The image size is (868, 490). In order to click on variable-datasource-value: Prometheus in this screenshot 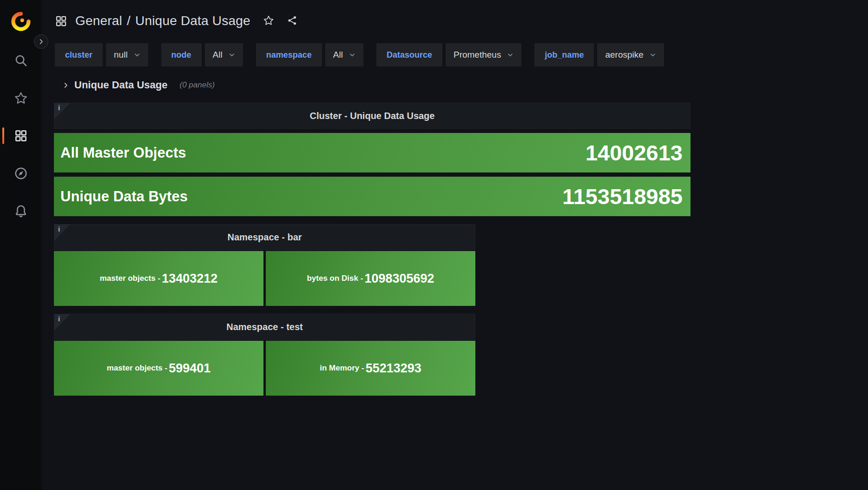, I will do `click(477, 55)`.